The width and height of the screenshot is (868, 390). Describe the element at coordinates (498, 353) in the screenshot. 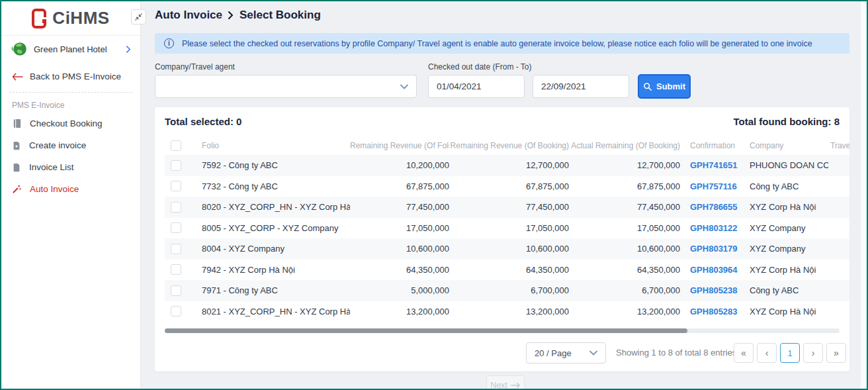

I see `pagination-bar: 20 / Page Showing 1 to 8 of total 8 entr…` at that location.